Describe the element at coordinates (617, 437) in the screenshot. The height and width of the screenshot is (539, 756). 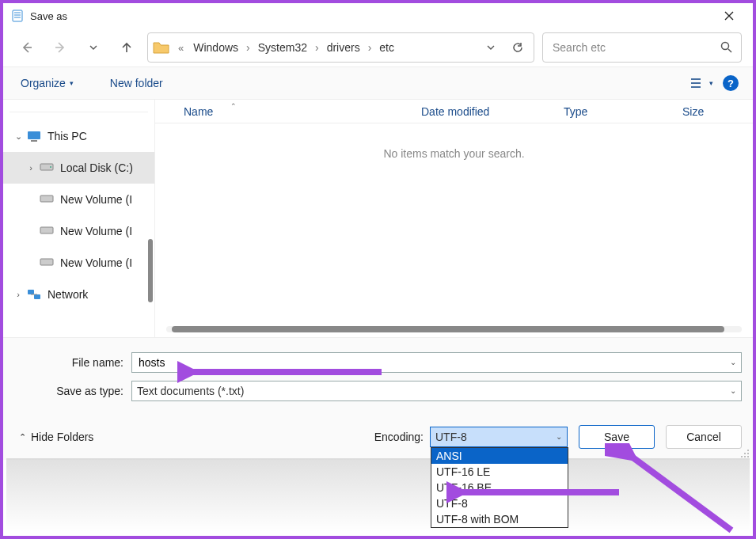
I see `save-button: Save` at that location.